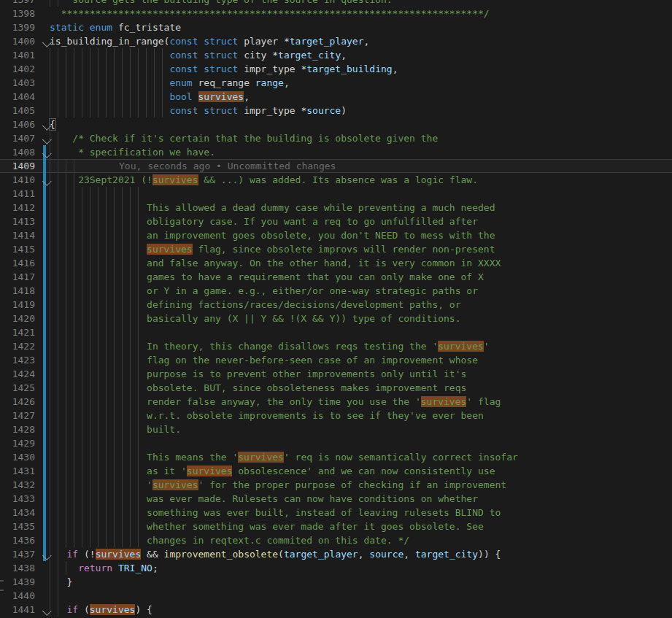 The width and height of the screenshot is (672, 618). What do you see at coordinates (336, 194) in the screenshot?
I see `code-line: 1411` at bounding box center [336, 194].